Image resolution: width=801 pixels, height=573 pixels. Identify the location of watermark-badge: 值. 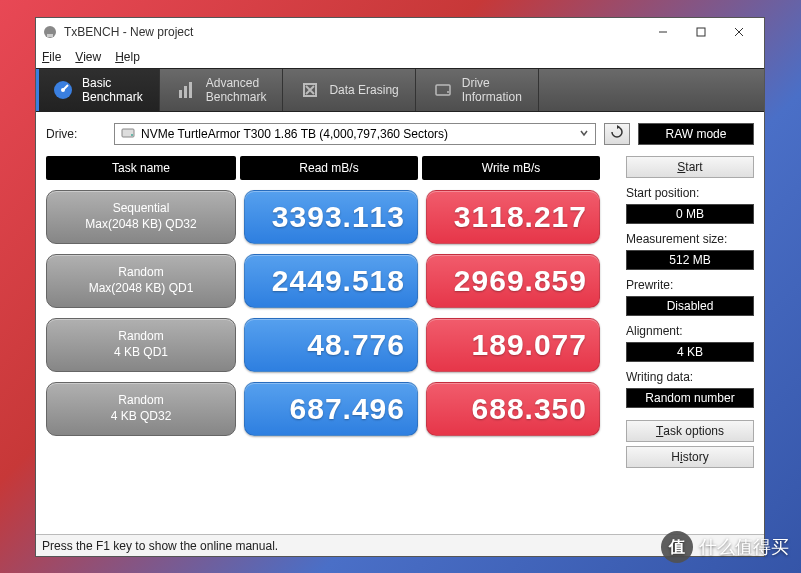
(677, 547).